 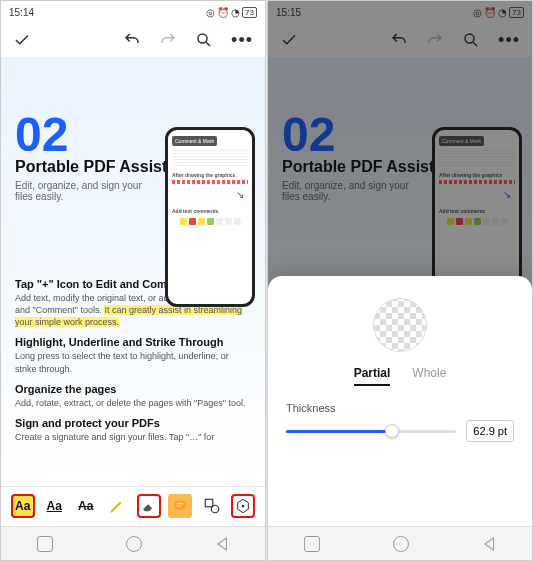 What do you see at coordinates (400, 408) in the screenshot?
I see `thickness-row: Thickness` at bounding box center [400, 408].